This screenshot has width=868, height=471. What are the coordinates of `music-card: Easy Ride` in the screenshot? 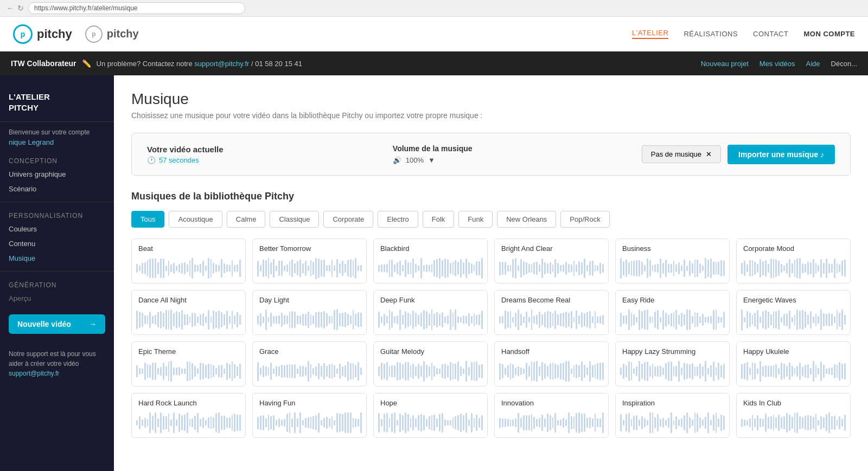 It's located at (673, 312).